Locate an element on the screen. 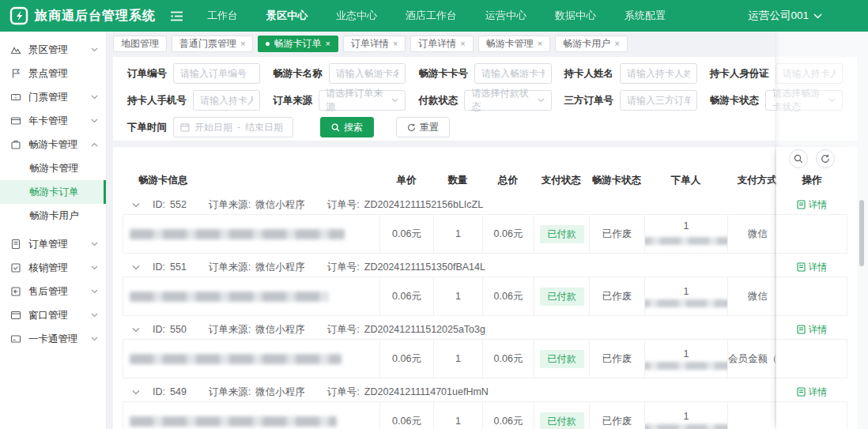 This screenshot has width=868, height=429. holder-id-input is located at coordinates (810, 73).